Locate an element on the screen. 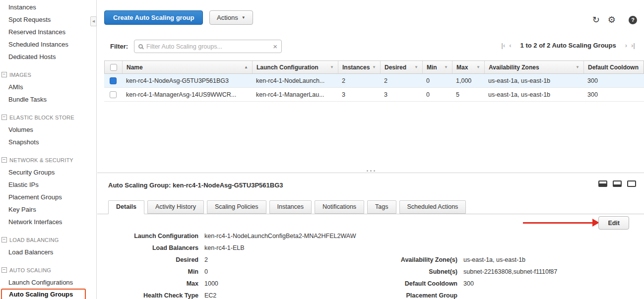  tab-tags: Tags is located at coordinates (382, 207).